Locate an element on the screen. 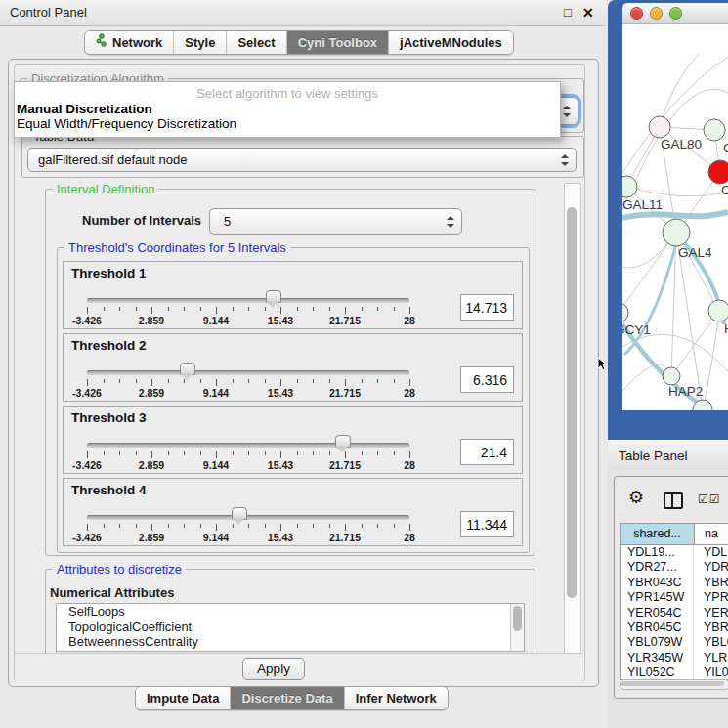 This screenshot has width=728, height=728. network-node-gcy1 is located at coordinates (625, 313).